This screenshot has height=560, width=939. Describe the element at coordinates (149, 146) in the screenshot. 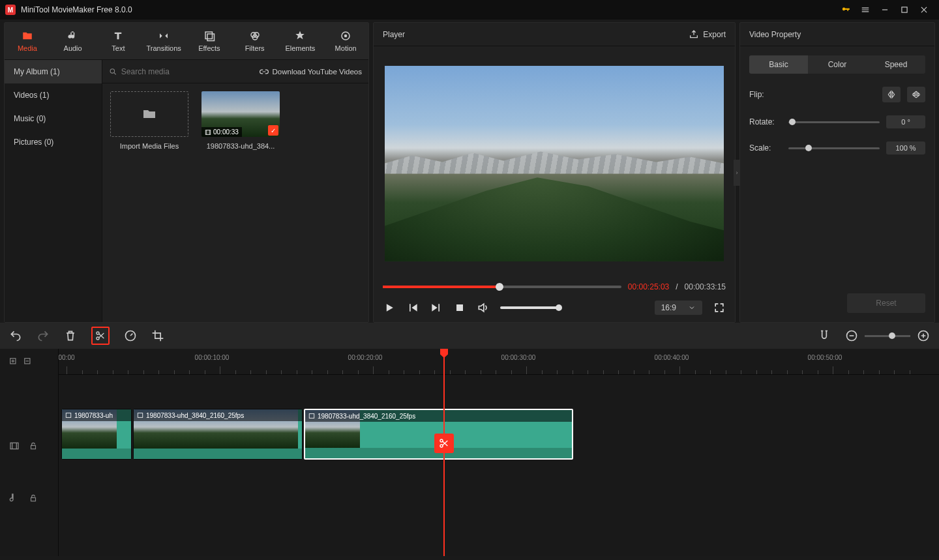

I see `import-media-label: Import Media Files` at that location.